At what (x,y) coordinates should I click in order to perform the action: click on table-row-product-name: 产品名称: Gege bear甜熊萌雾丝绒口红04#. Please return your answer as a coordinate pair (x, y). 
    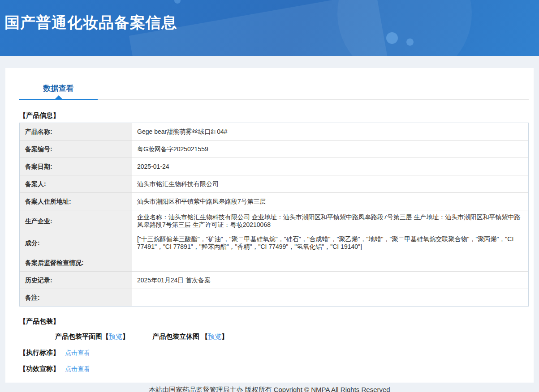
    Looking at the image, I should click on (274, 132).